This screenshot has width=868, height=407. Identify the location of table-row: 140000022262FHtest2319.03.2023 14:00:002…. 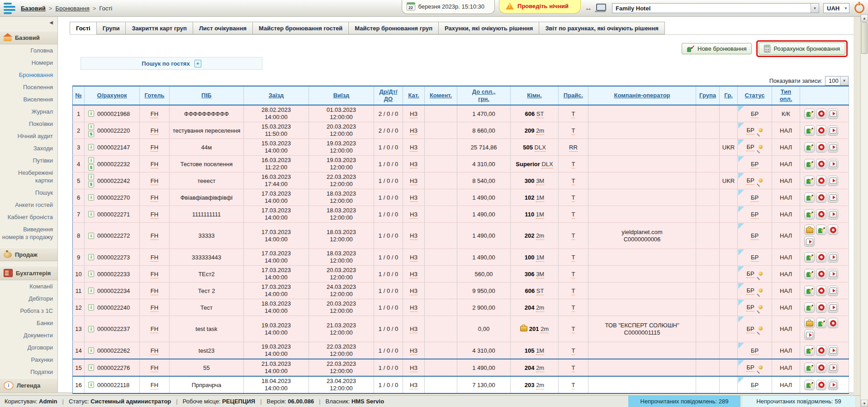
(461, 351).